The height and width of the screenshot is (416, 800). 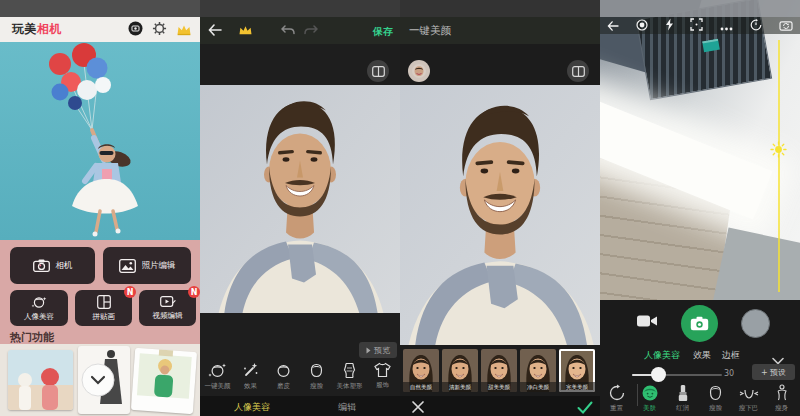 What do you see at coordinates (160, 30) in the screenshot?
I see `settings-gear-icon` at bounding box center [160, 30].